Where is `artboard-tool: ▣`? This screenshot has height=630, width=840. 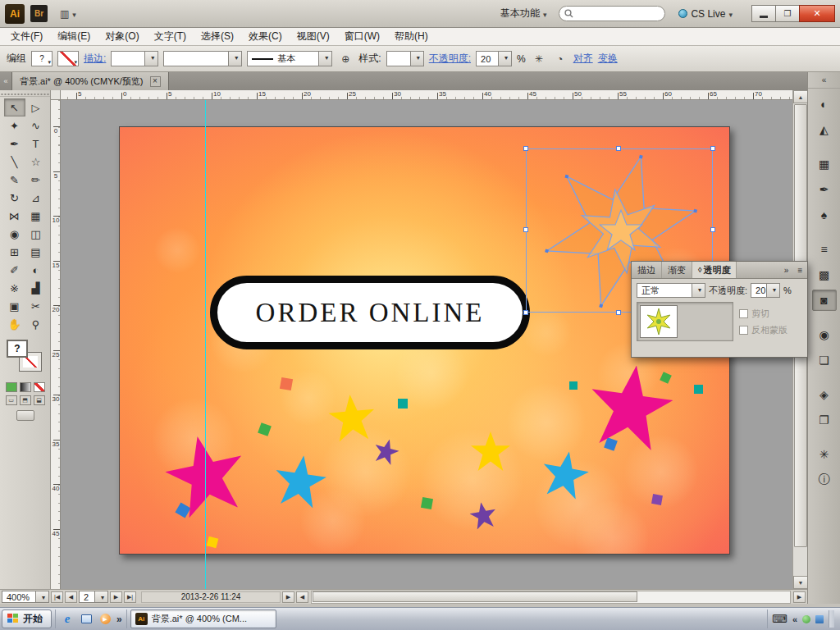 artboard-tool: ▣ is located at coordinates (15, 306).